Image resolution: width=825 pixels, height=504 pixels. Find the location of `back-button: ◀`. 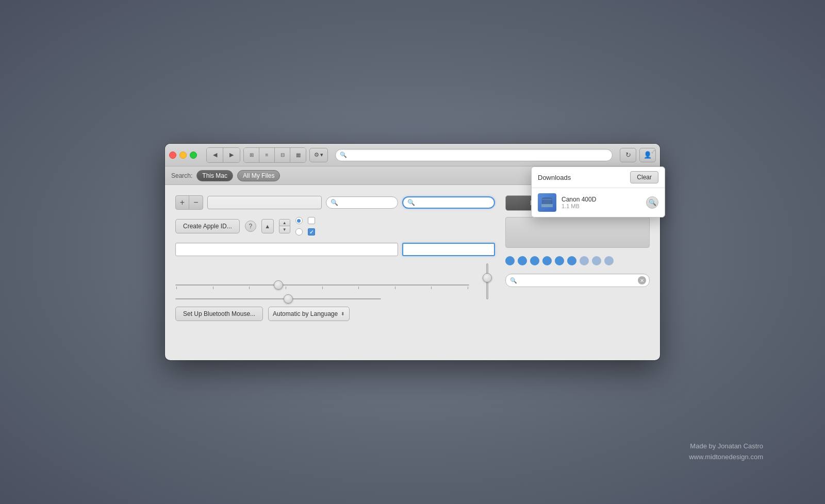

back-button: ◀ is located at coordinates (215, 155).